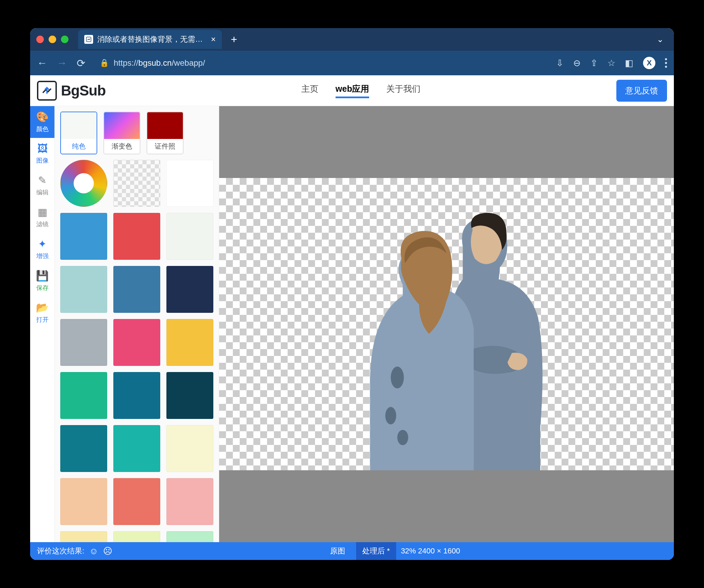  I want to click on tool-image: 🖼 图像, so click(42, 154).